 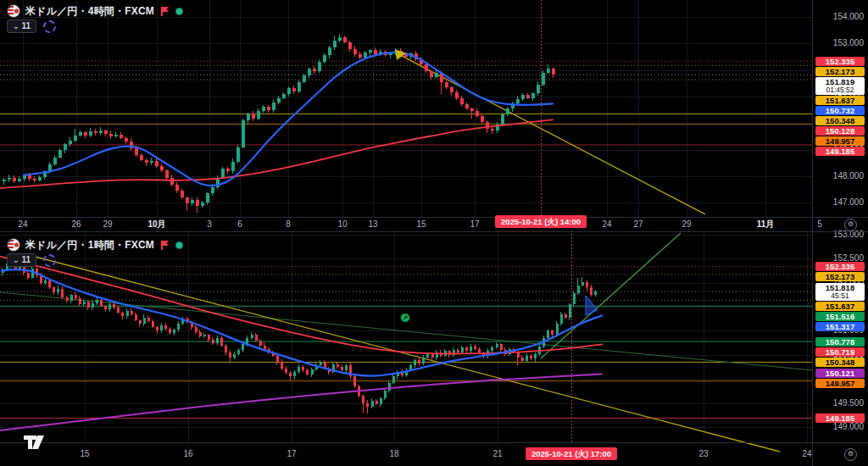 I want to click on bar-countdown: 45:51, so click(x=840, y=297).